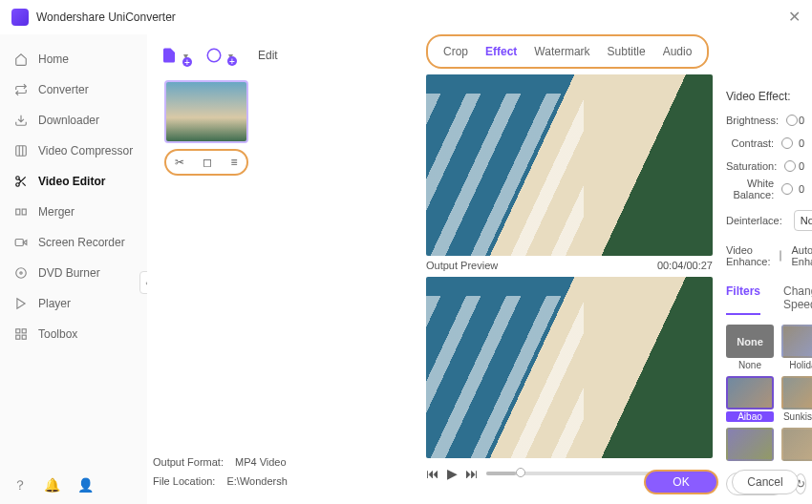  What do you see at coordinates (74, 334) in the screenshot?
I see `sidebar-item-toolbox: Toolbox` at bounding box center [74, 334].